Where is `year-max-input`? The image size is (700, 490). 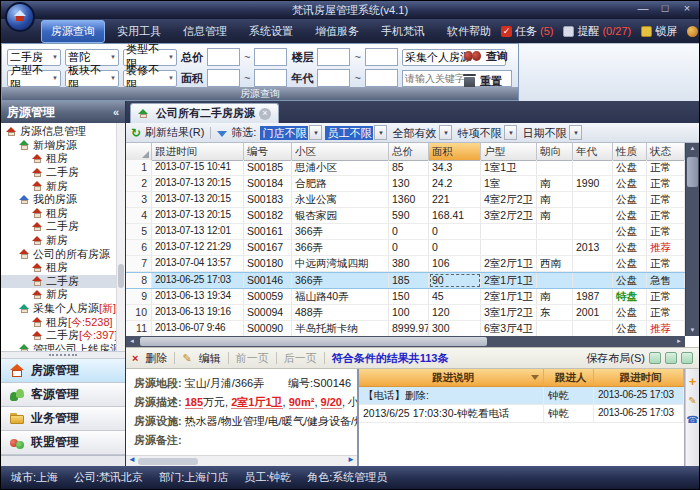
year-max-input is located at coordinates (382, 78).